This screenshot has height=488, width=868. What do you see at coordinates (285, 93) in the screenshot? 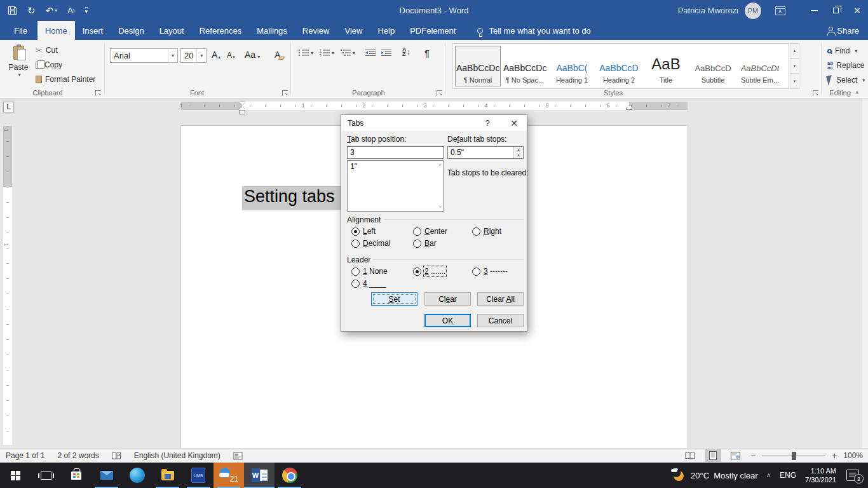
I see `font-dialog-launcher: ↘` at bounding box center [285, 93].